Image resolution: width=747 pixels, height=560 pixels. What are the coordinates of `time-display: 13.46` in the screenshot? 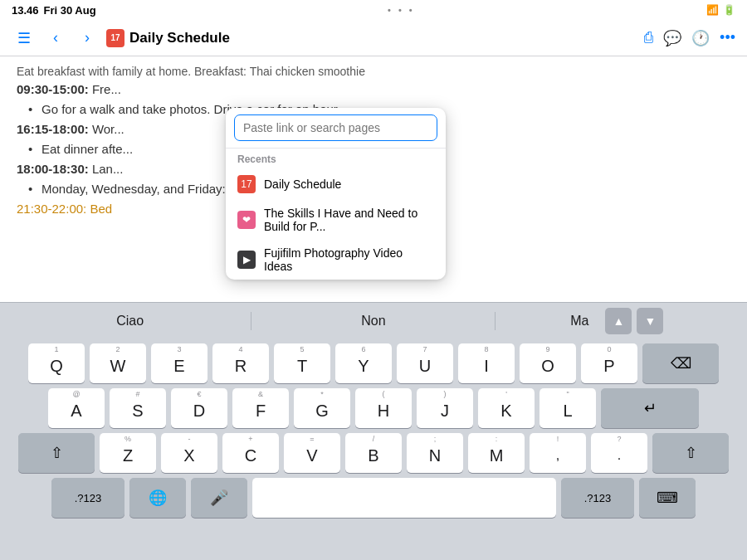 It's located at (25, 10).